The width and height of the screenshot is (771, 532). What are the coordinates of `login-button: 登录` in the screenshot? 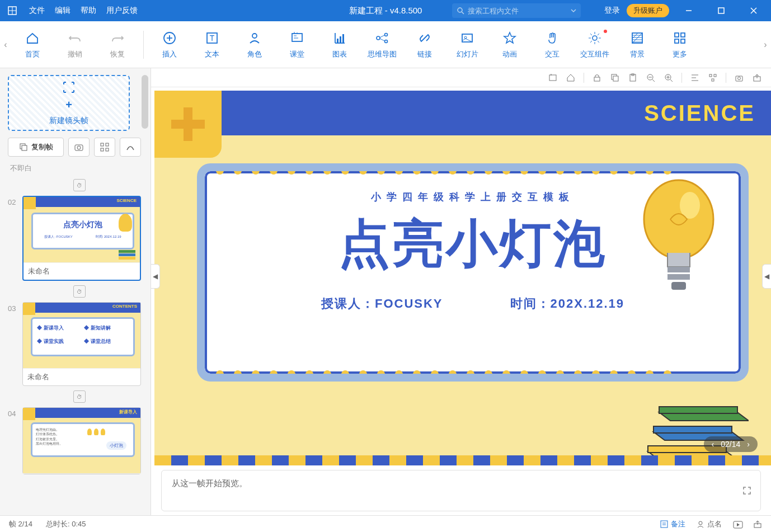 It's located at (612, 11).